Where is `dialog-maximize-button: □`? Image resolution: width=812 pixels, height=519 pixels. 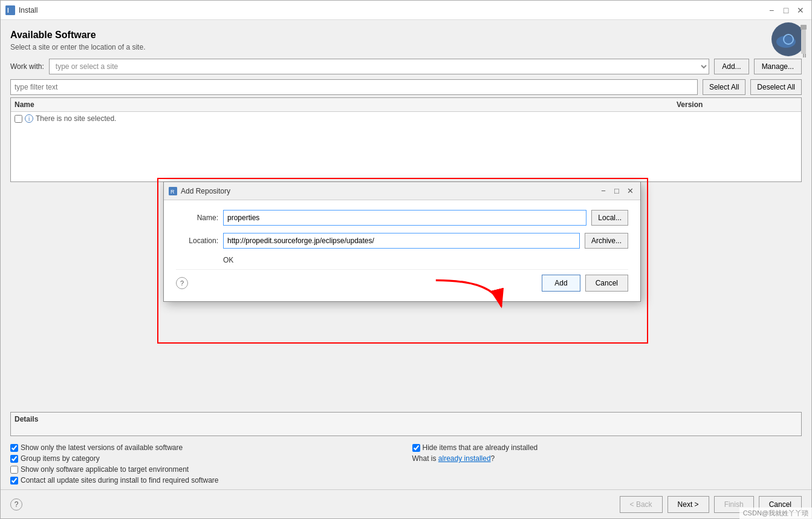 dialog-maximize-button: □ is located at coordinates (617, 191).